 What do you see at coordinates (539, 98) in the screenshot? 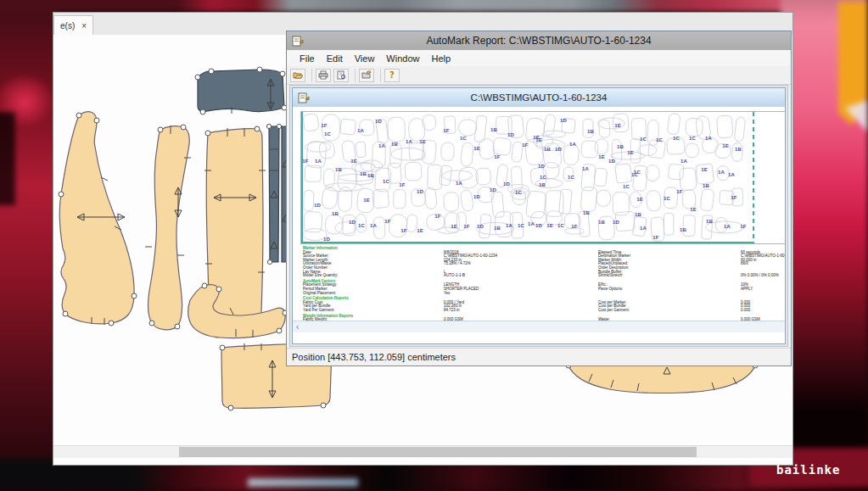
I see `child-title-bar: C:\WBSTIMG\AUTO-1-60-1234` at bounding box center [539, 98].